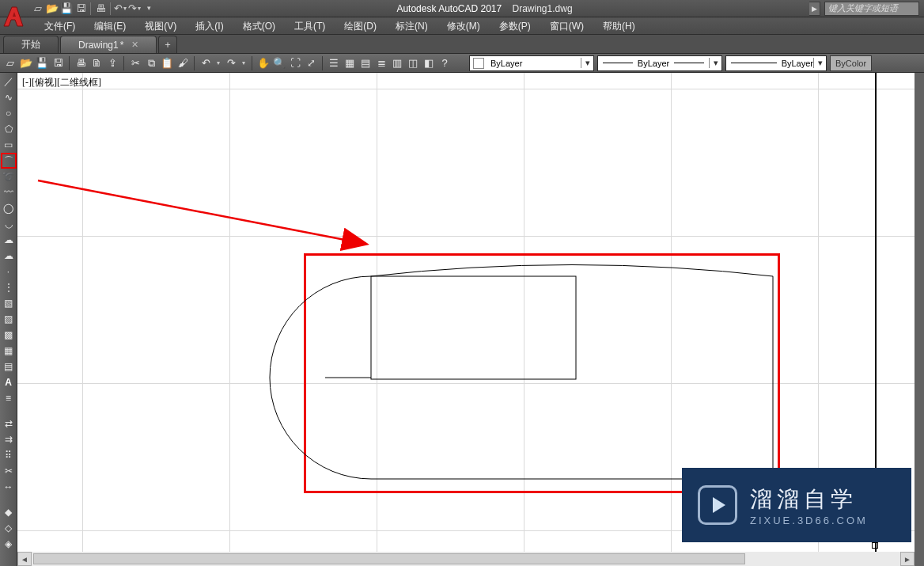 The width and height of the screenshot is (924, 566). Describe the element at coordinates (851, 63) in the screenshot. I see `bycolor-button: ByColor` at that location.